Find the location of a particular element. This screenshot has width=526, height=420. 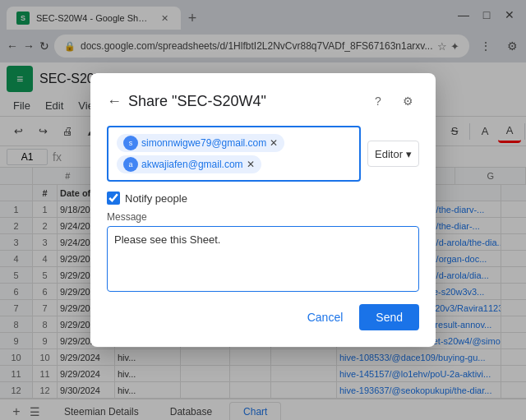

modal-footer: Cancel Send is located at coordinates (263, 317).